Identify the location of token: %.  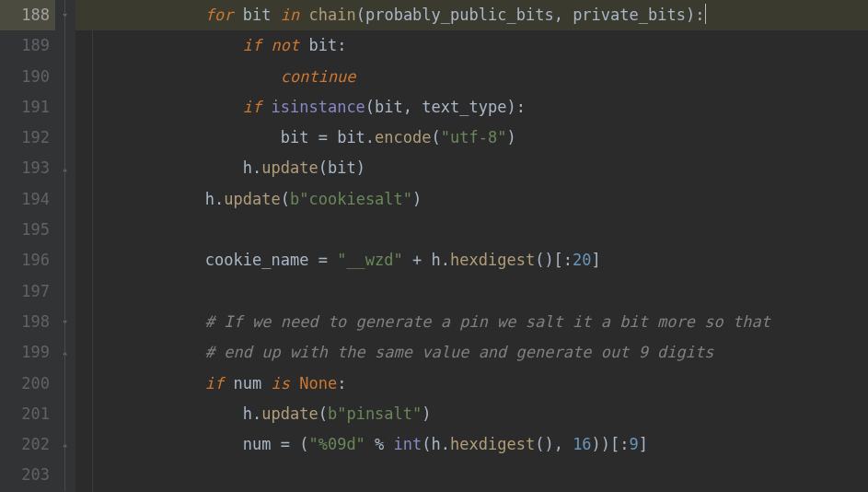
(379, 444).